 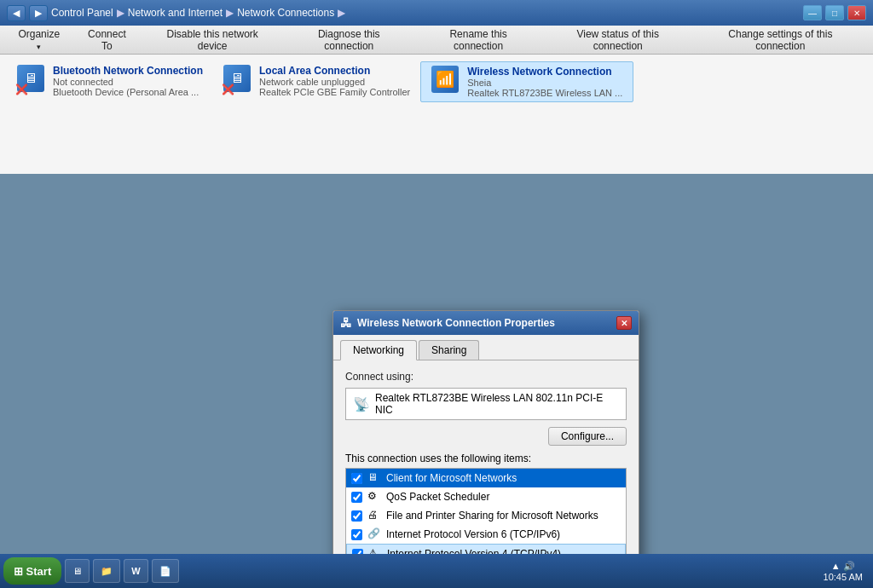 I want to click on minimize-button: —, so click(x=812, y=13).